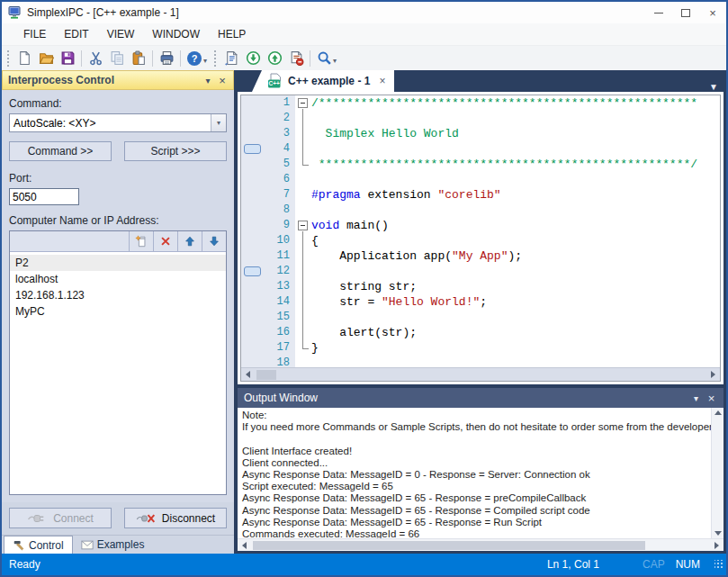 This screenshot has width=728, height=577. I want to click on command-combobox-value: AutoScale: <XY>, so click(110, 123).